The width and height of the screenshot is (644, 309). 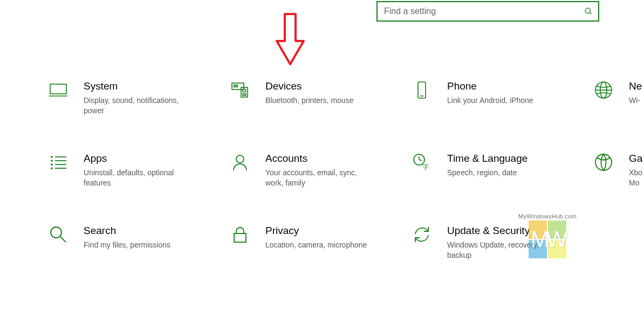 What do you see at coordinates (321, 188) in the screenshot?
I see `tile-accounts: Accounts Your accounts, email, sync, wor…` at bounding box center [321, 188].